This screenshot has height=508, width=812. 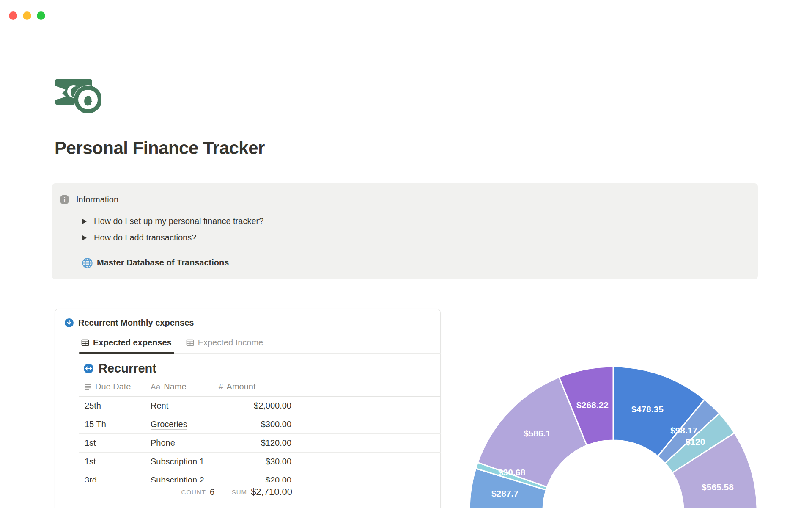 I want to click on name-cell-link: Subscription 1, so click(x=178, y=462).